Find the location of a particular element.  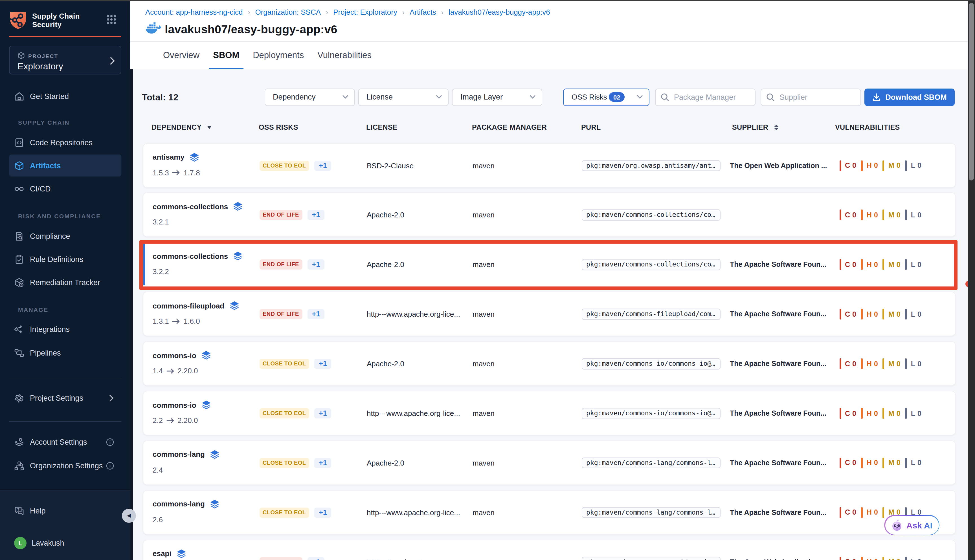

dependency-name: esapi is located at coordinates (169, 553).